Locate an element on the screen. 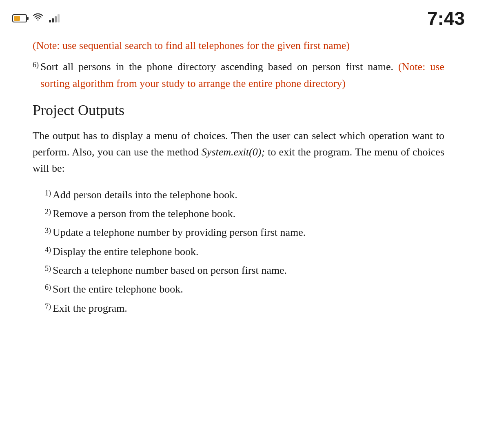 This screenshot has height=448, width=477. battery-fill is located at coordinates (17, 18).